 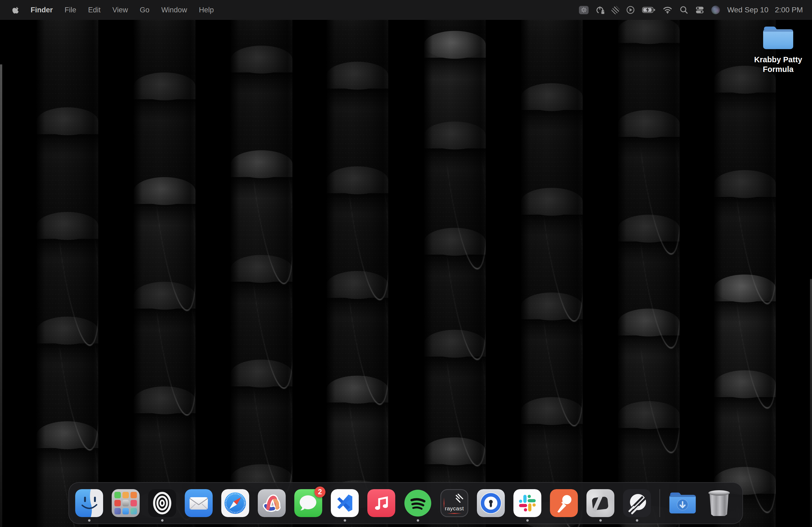 What do you see at coordinates (600, 503) in the screenshot?
I see `d-logo-icon` at bounding box center [600, 503].